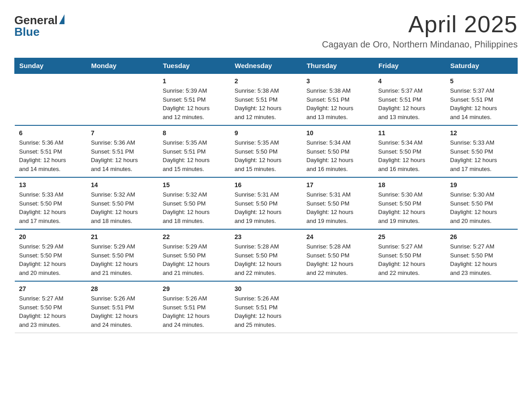  What do you see at coordinates (266, 99) in the screenshot?
I see `calendar-week-row: 1Sunrise: 5:39 AMSunset: 5:51 PMDaylight…` at bounding box center [266, 99].